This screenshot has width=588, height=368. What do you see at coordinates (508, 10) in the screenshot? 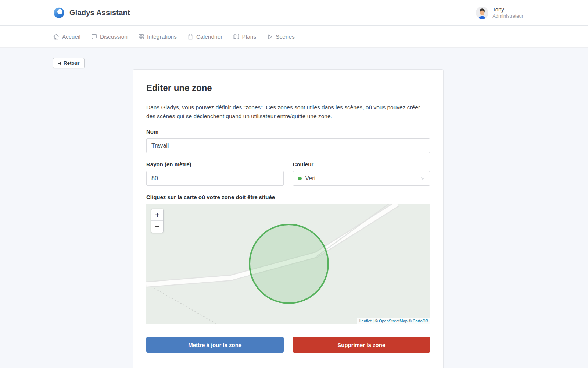
I see `user-name: Tony` at bounding box center [508, 10].